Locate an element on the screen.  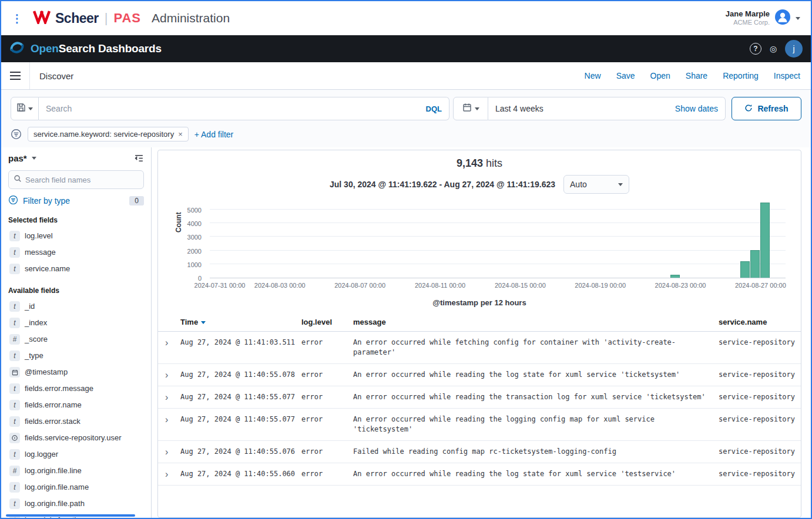
time-range-control: Last 4 weeks Show dates is located at coordinates (607, 109).